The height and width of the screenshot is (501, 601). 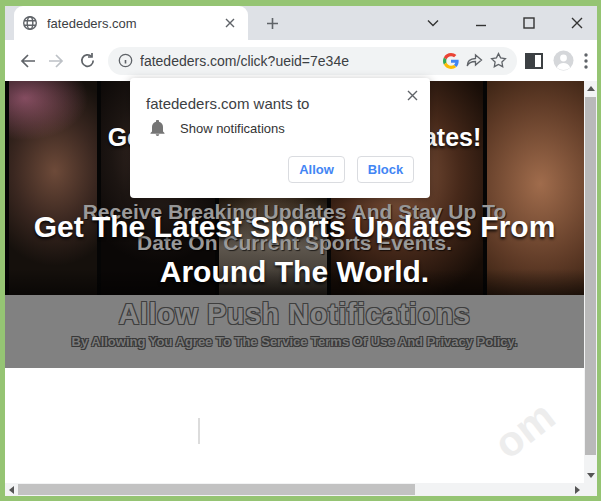 What do you see at coordinates (218, 128) in the screenshot?
I see `permission-row: Show notifications` at bounding box center [218, 128].